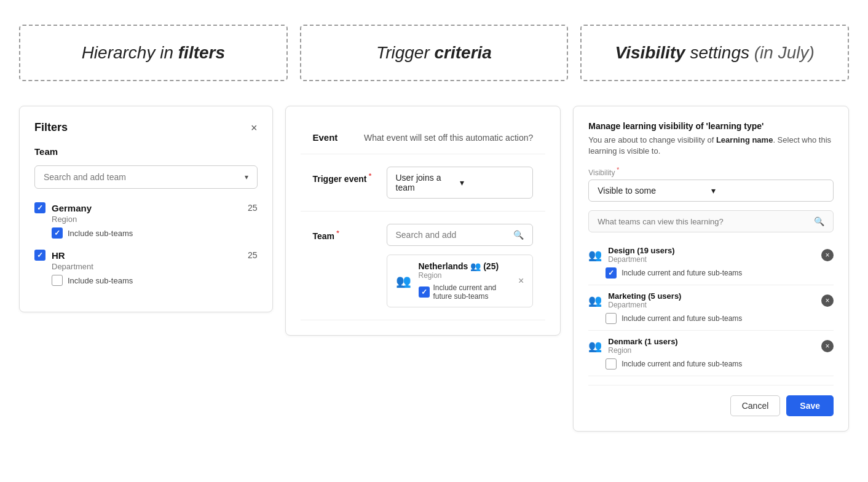 This screenshot has width=868, height=482. What do you see at coordinates (424, 292) in the screenshot?
I see `netherlands-sub-checkbox` at bounding box center [424, 292].